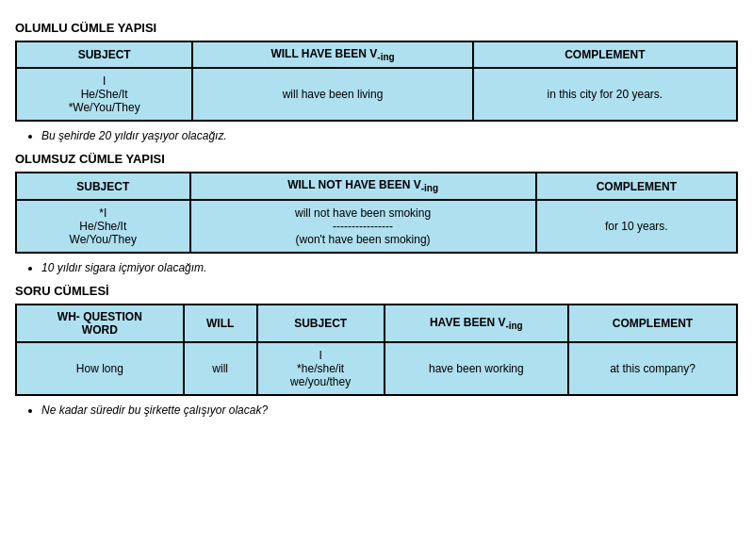 The height and width of the screenshot is (560, 753). I want to click on negative-header-complement: COMPLEMENT, so click(637, 186).